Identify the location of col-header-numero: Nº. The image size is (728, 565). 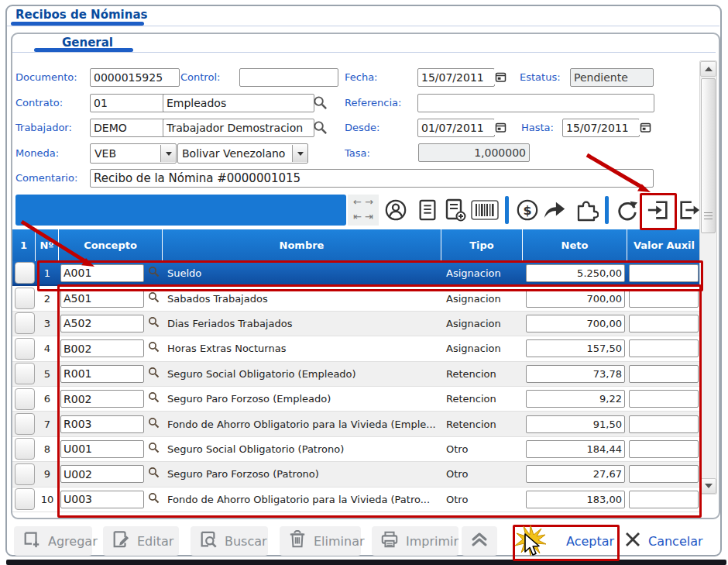
(47, 245).